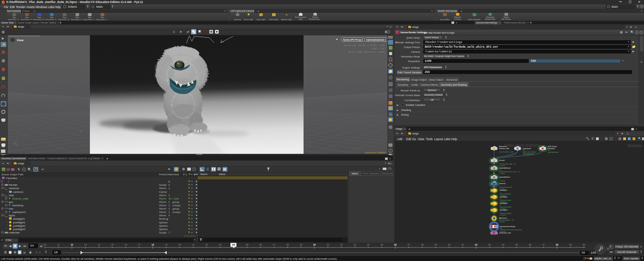 This screenshot has width=644, height=261. What do you see at coordinates (557, 245) in the screenshot?
I see `svg-text: 48` at bounding box center [557, 245].